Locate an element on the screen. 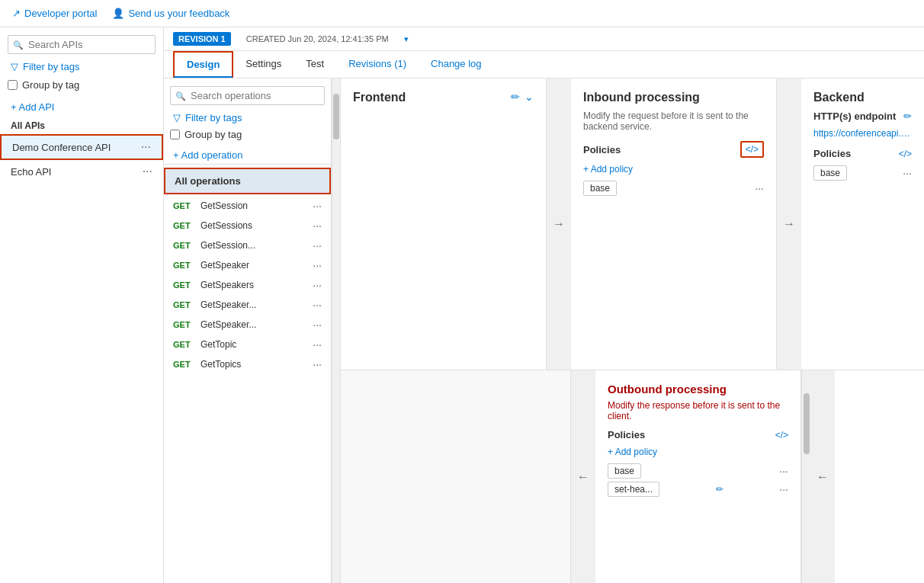  outbound-base-badge: base is located at coordinates (624, 471).